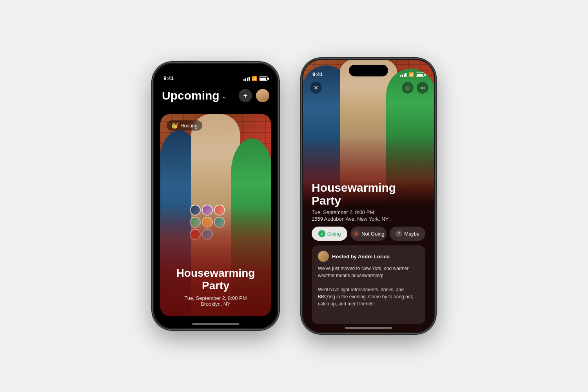 This screenshot has height=392, width=588. Describe the element at coordinates (247, 79) in the screenshot. I see `signal-icon` at that location.